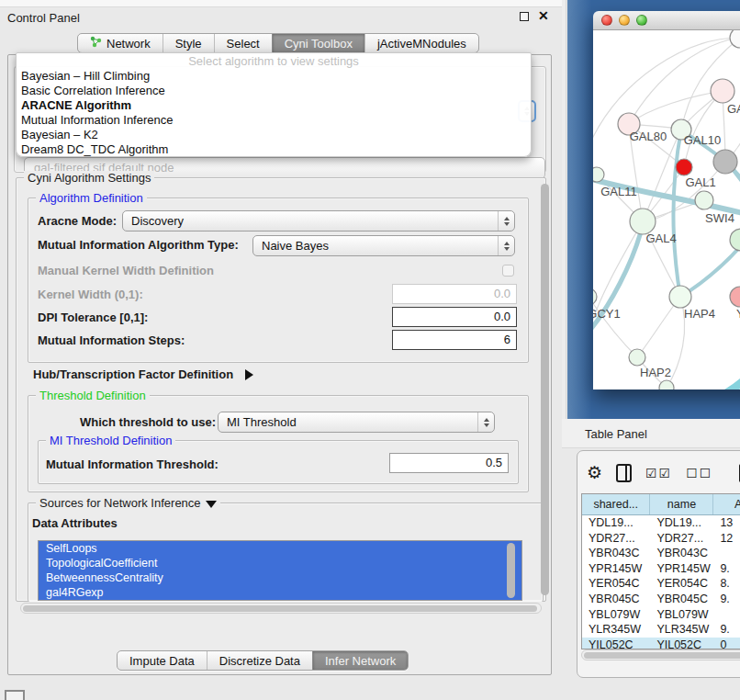 Image resolution: width=740 pixels, height=700 pixels. Describe the element at coordinates (274, 150) in the screenshot. I see `dropdown-item-dream8-dc-tdc-algorithm: Dream8 DC_TDC Algorithm` at that location.